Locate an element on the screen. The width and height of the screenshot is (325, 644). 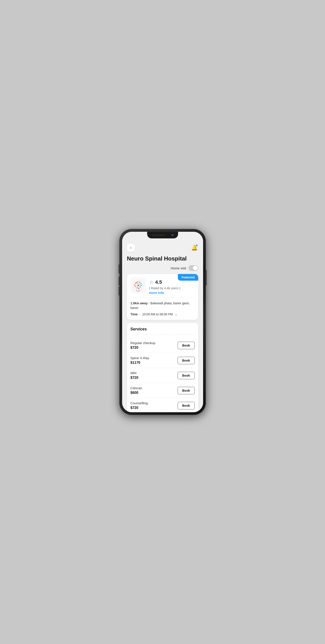
star-icon: ☆ is located at coordinates (151, 282).